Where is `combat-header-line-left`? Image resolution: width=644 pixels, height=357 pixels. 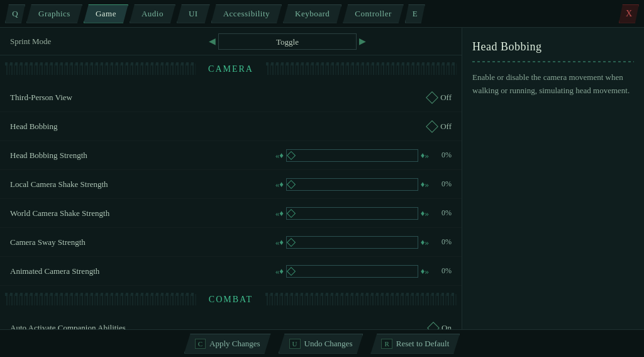 combat-header-line-left is located at coordinates (101, 300).